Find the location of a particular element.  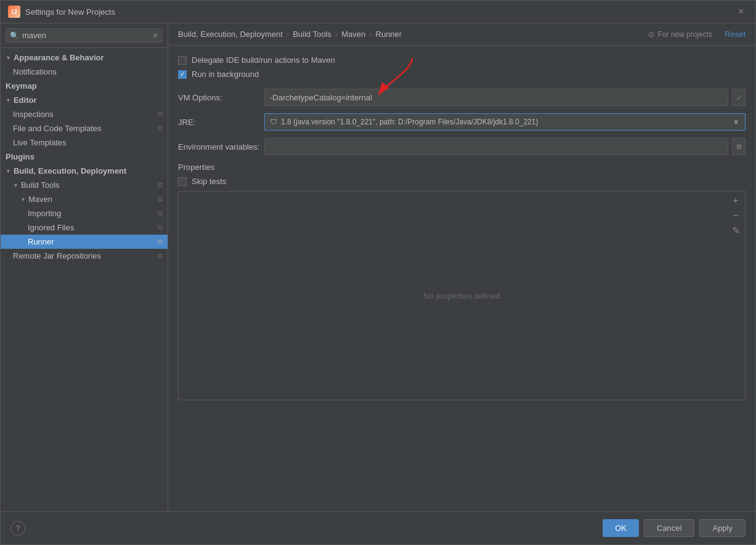

close-button: × is located at coordinates (743, 12).